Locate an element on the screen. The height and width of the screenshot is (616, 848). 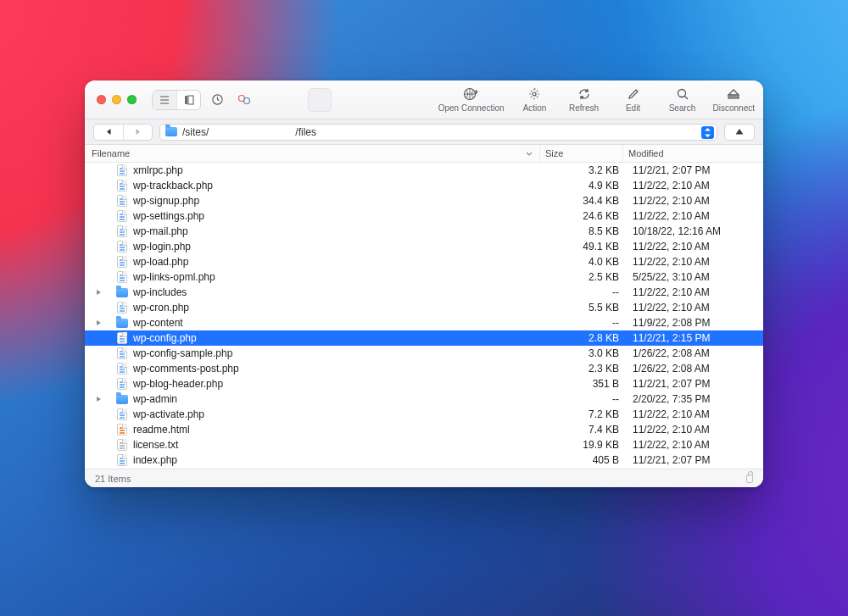
go-up-button is located at coordinates (739, 132).